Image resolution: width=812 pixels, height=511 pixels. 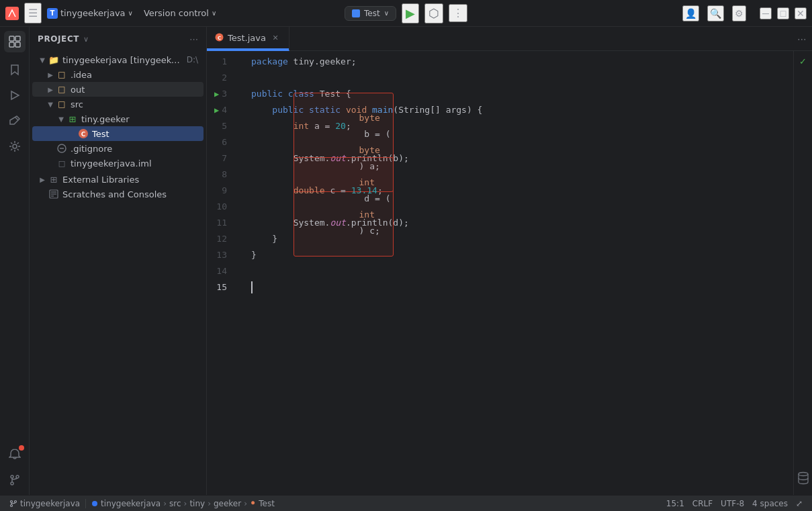 I want to click on tab-test-java: C Test.java ✕, so click(x=249, y=39).